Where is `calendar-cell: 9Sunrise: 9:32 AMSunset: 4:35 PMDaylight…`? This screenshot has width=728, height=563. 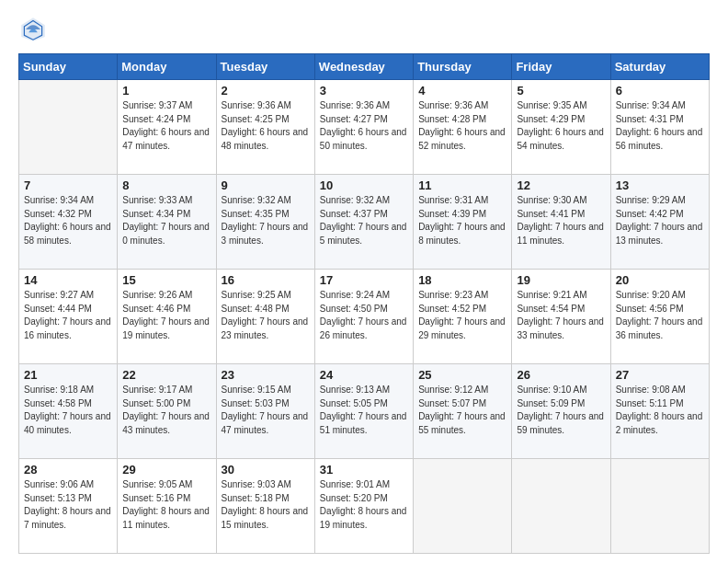
calendar-cell: 9Sunrise: 9:32 AMSunset: 4:35 PMDaylight… is located at coordinates (265, 223).